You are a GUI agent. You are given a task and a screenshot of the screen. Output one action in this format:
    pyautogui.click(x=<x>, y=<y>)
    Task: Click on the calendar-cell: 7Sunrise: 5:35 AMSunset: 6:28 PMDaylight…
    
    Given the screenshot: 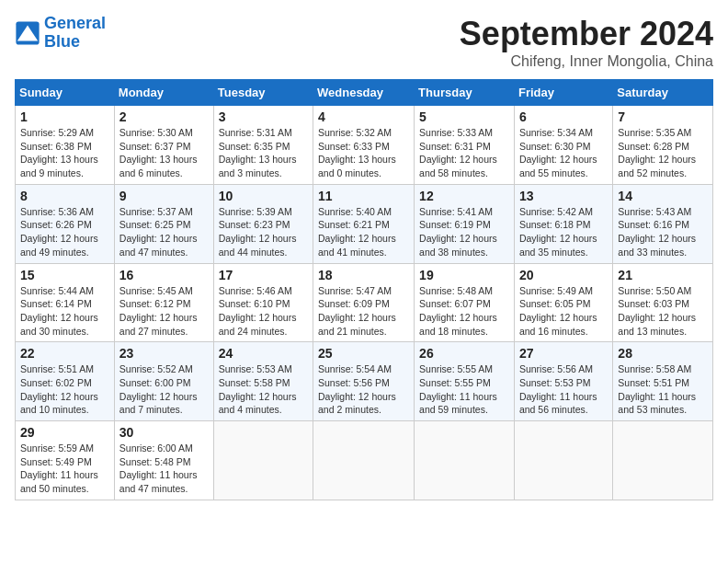 What is the action you would take?
    pyautogui.click(x=664, y=145)
    